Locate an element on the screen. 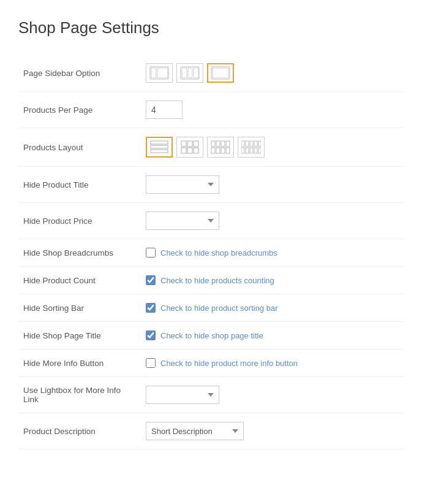 This screenshot has height=504, width=422. products-per-page-control is located at coordinates (272, 110).